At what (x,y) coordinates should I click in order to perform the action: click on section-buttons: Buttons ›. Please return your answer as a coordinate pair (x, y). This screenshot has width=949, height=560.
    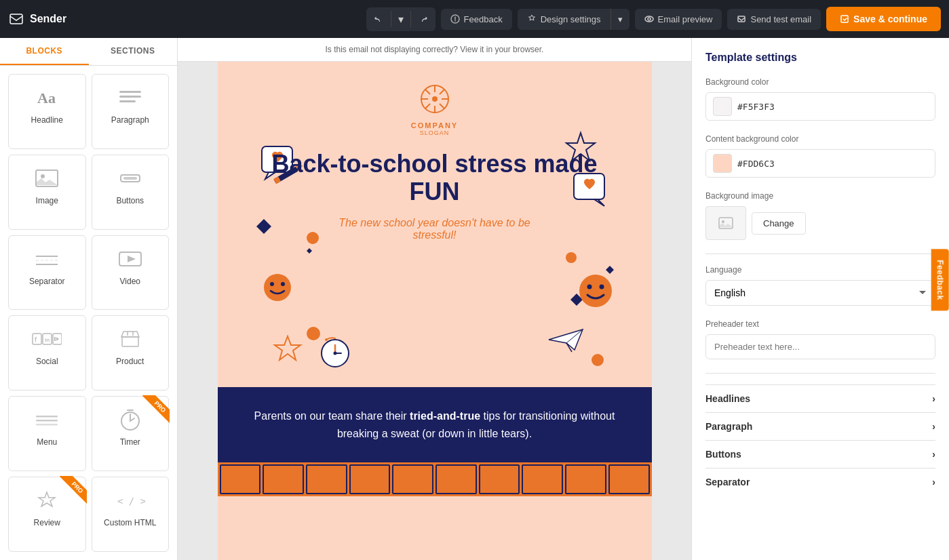
    Looking at the image, I should click on (821, 454).